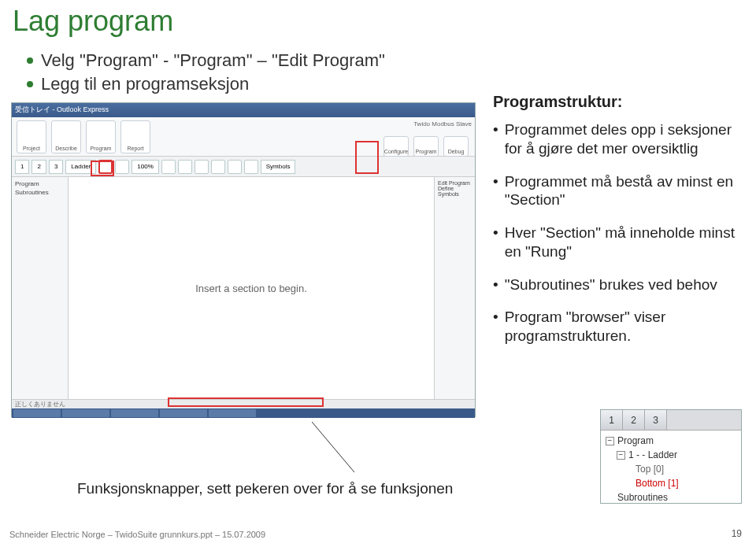 The width and height of the screenshot is (756, 547). Describe the element at coordinates (455, 191) in the screenshot. I see `right-item-symbols: Define Symbols` at that location.